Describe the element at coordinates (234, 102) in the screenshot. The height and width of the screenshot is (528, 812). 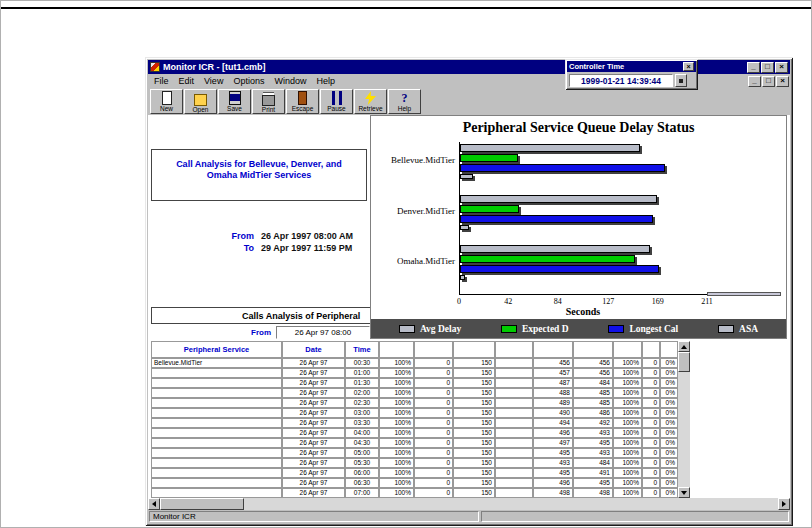
I see `save-button: Save` at that location.